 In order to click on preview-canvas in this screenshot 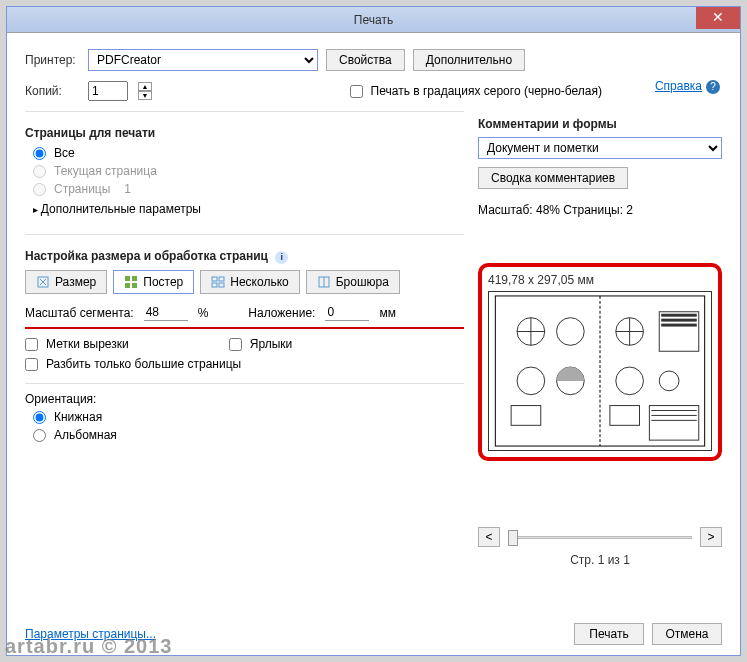, I will do `click(600, 371)`.